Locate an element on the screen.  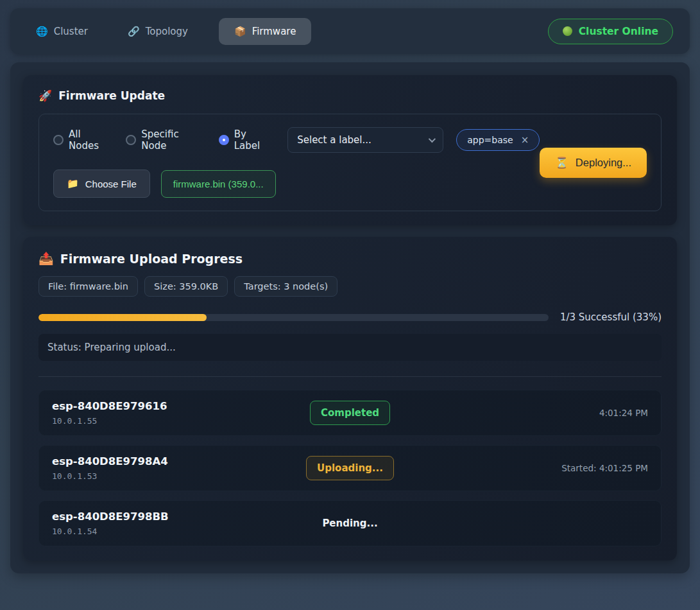
targets-badge: Targets: 3 node(s) is located at coordinates (286, 286).